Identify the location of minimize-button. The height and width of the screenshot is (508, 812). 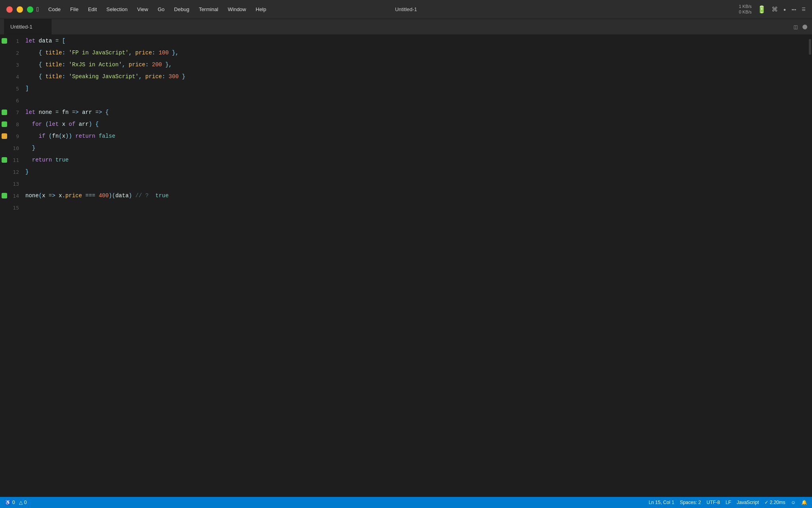
(20, 10).